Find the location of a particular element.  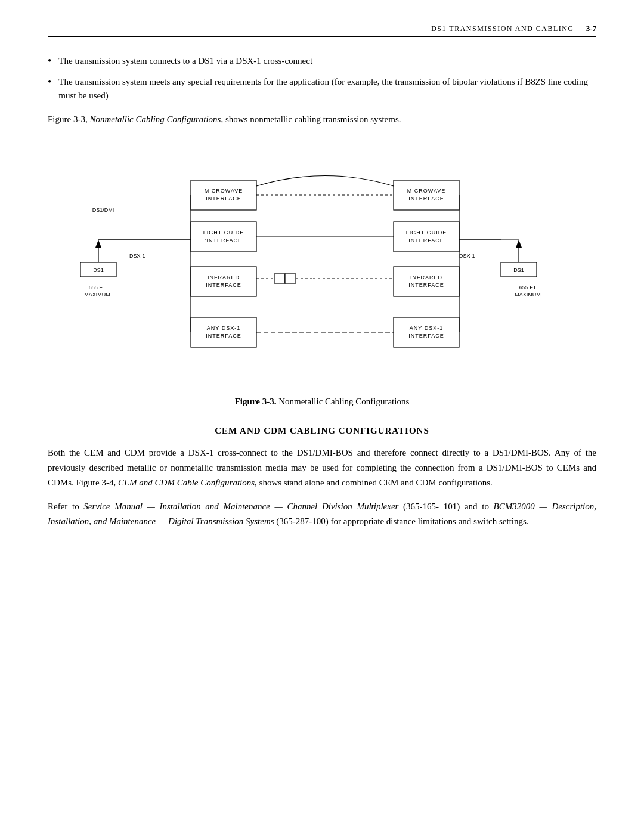

bullet-text-2: The transmission system meets any specia… is located at coordinates (327, 88).